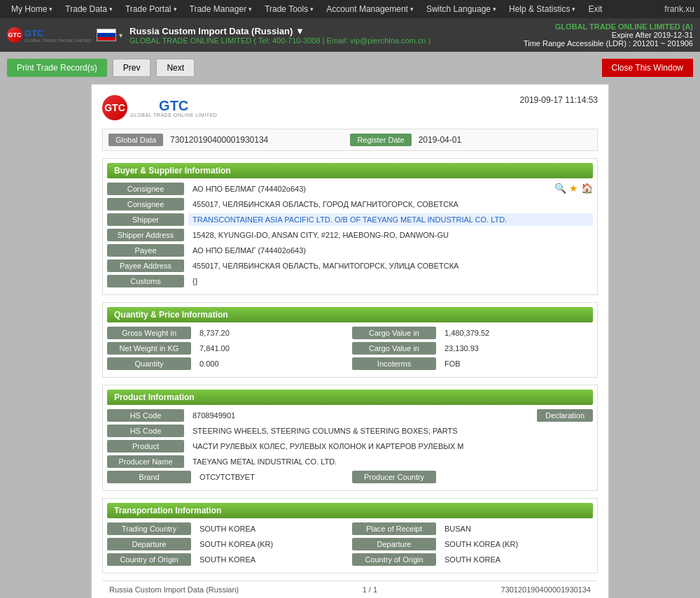 The image size is (700, 598). What do you see at coordinates (565, 415) in the screenshot?
I see `declaration-button: Declaration` at bounding box center [565, 415].